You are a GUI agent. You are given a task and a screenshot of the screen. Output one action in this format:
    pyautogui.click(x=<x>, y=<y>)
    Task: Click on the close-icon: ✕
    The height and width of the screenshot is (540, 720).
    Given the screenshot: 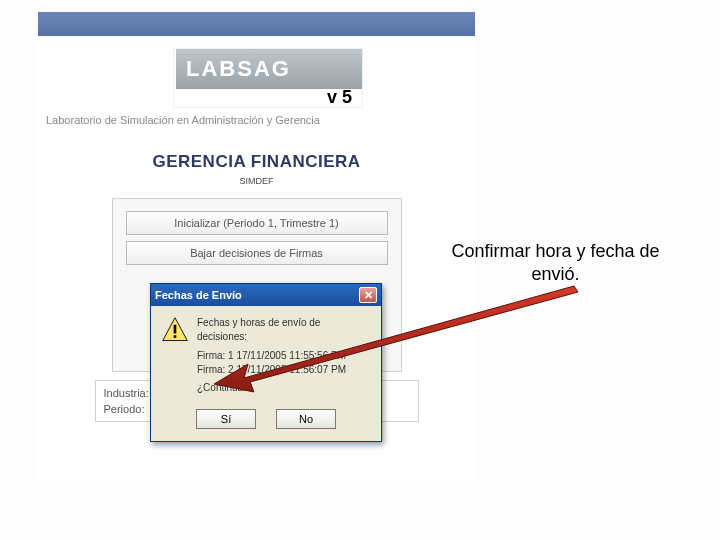 What is the action you would take?
    pyautogui.click(x=368, y=295)
    